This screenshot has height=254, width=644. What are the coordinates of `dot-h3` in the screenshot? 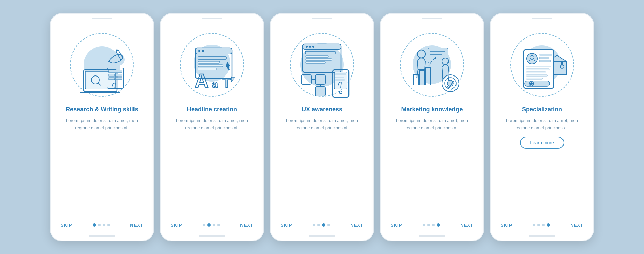 It's located at (219, 225).